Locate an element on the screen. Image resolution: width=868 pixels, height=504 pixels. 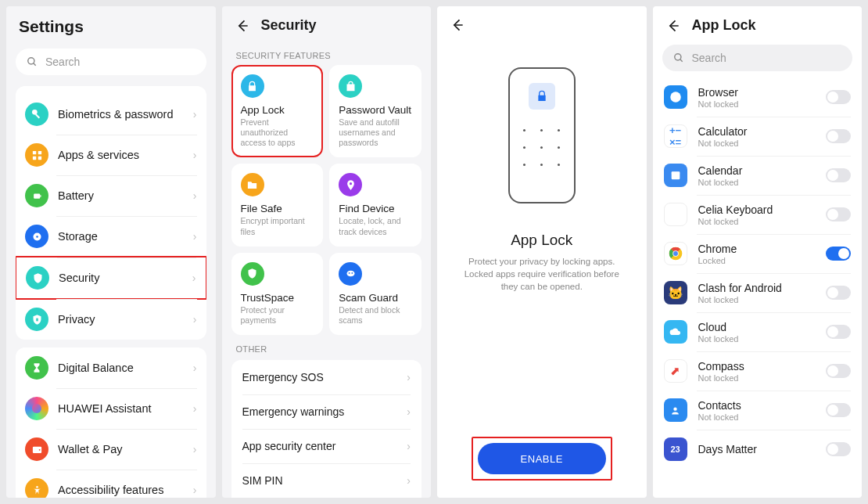
settings-item-storage: Storage› is located at coordinates (111, 236).